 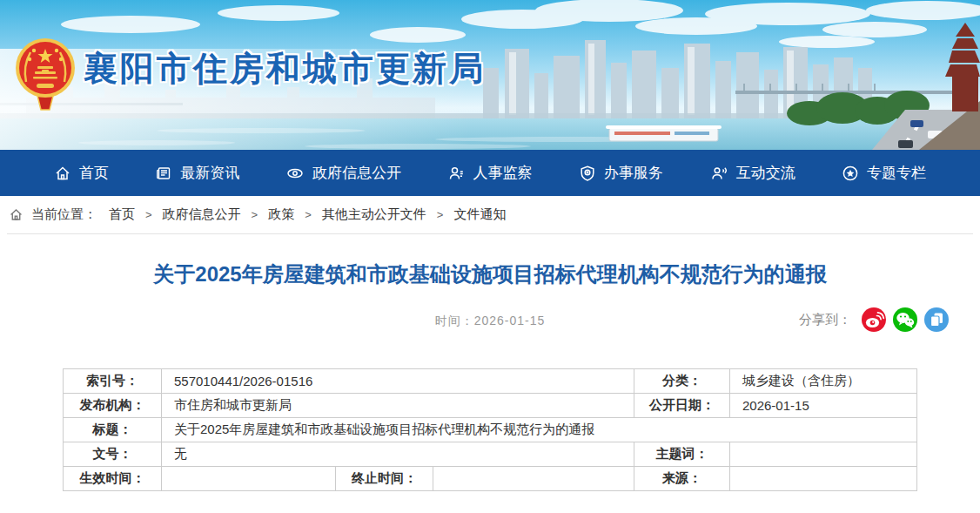 What do you see at coordinates (682, 479) in the screenshot?
I see `source-label: 来源：` at bounding box center [682, 479].